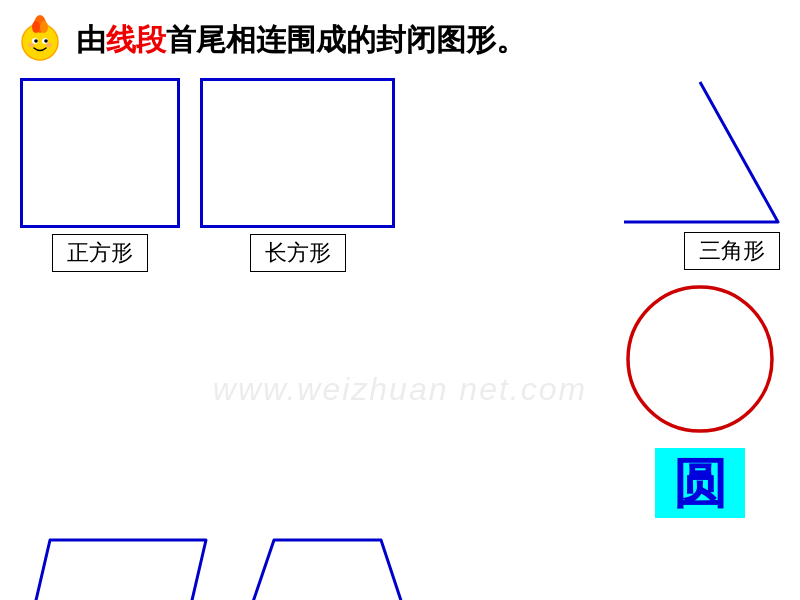  Describe the element at coordinates (328, 568) in the screenshot. I see `trapezoid-container: 梯形` at that location.